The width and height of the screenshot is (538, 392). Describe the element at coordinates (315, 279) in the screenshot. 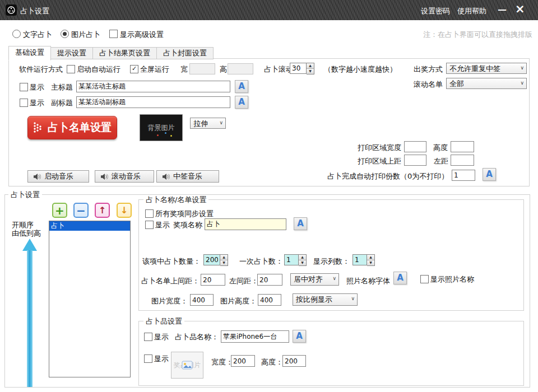

I see `align-select: 居中对齐 ∨` at that location.